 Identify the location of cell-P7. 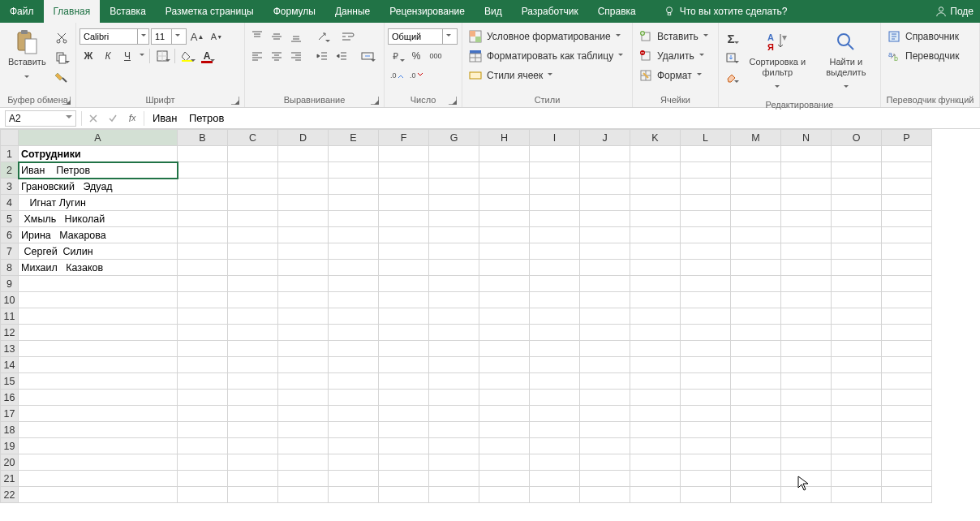
(907, 252).